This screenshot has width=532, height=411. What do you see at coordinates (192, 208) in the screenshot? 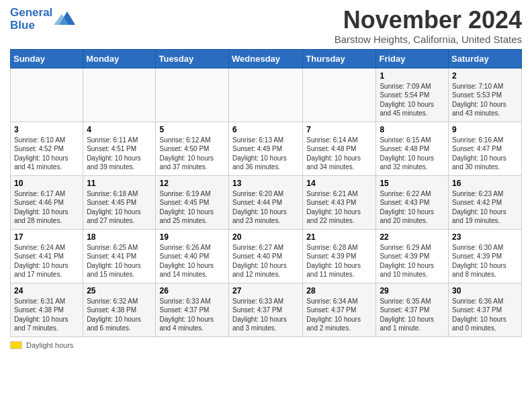
I see `day-info: Sunrise: 6:19 AM Sunset: 4:45 PM Dayligh…` at bounding box center [192, 208].